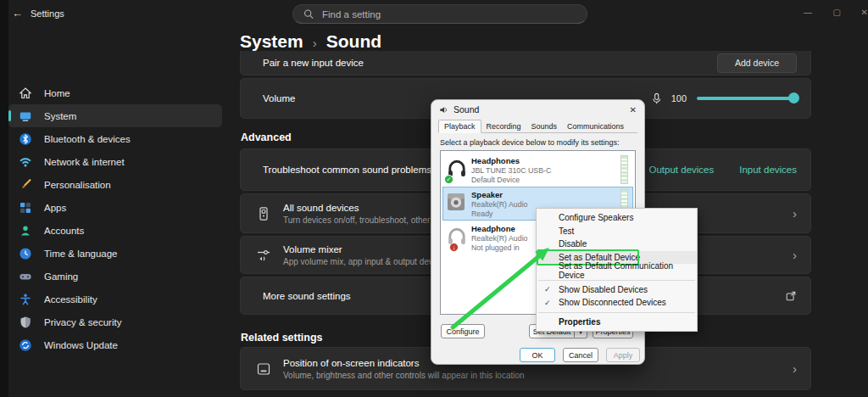 This screenshot has height=397, width=868. I want to click on headphone-gray-icon: ↓, so click(459, 238).